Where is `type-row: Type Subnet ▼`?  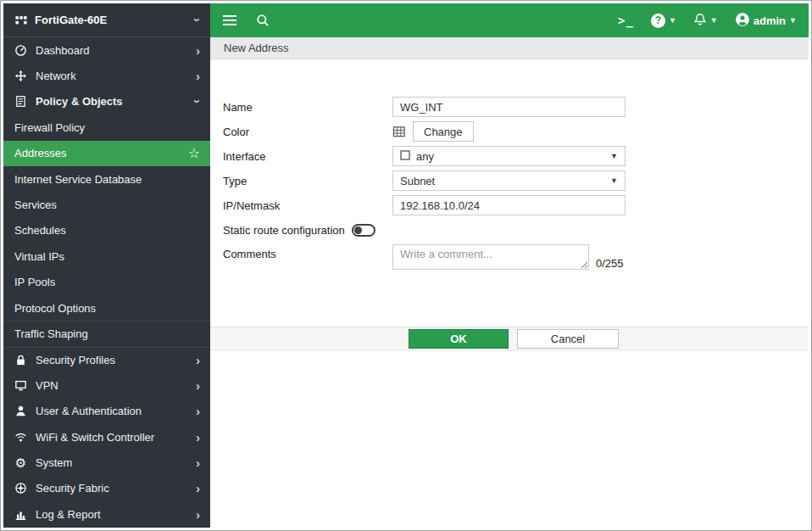
type-row: Type Subnet ▼ is located at coordinates (515, 181).